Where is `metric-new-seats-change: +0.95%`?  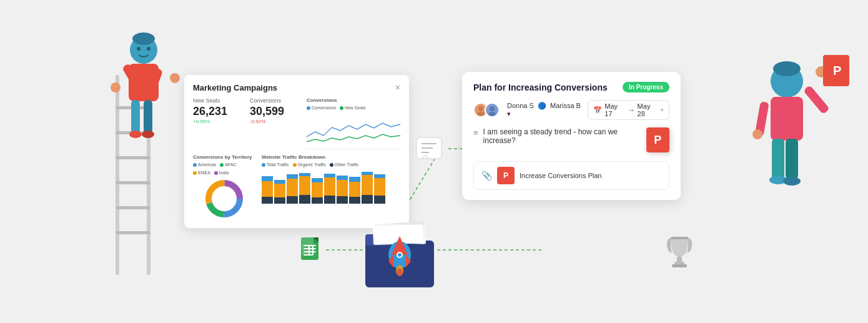
metric-new-seats-change: +0.95% is located at coordinates (216, 121).